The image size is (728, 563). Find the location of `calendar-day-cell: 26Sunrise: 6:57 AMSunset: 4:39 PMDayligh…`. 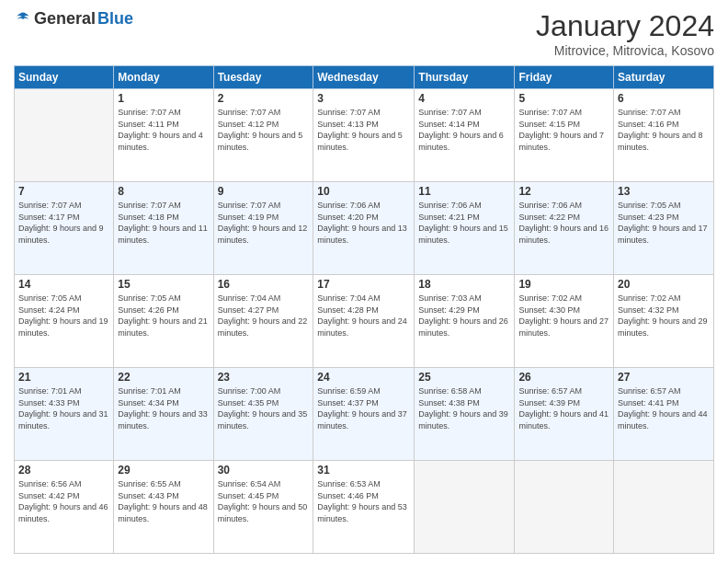

calendar-day-cell: 26Sunrise: 6:57 AMSunset: 4:39 PMDayligh… is located at coordinates (564, 414).